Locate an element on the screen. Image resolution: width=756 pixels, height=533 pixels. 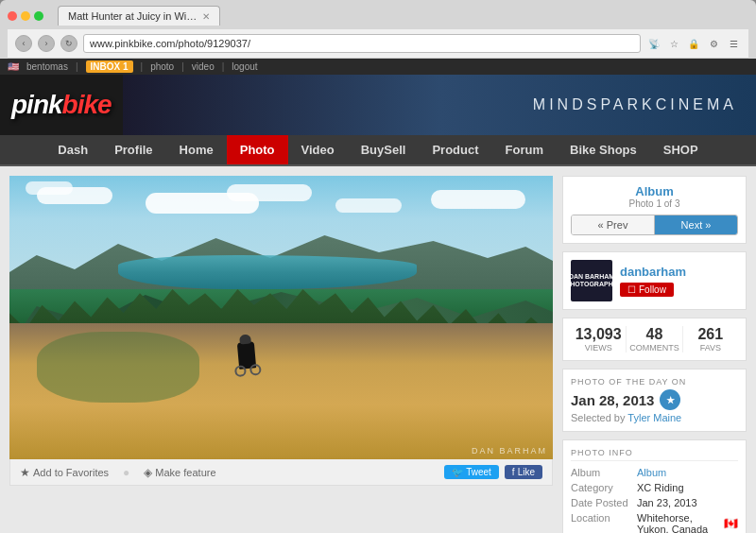
address-bar: www.pinkbike.com/photo/9129037/ is located at coordinates (362, 43).